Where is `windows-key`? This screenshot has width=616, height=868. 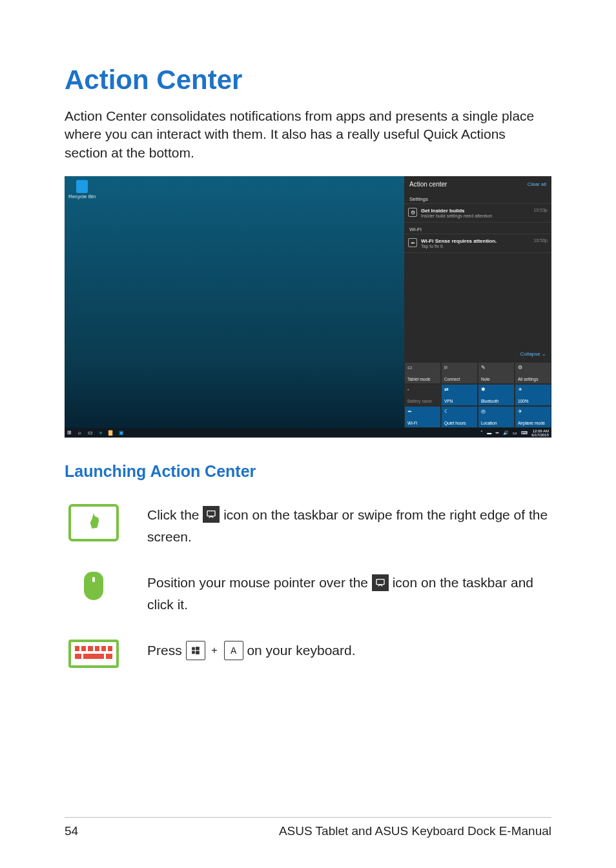 windows-key is located at coordinates (196, 651).